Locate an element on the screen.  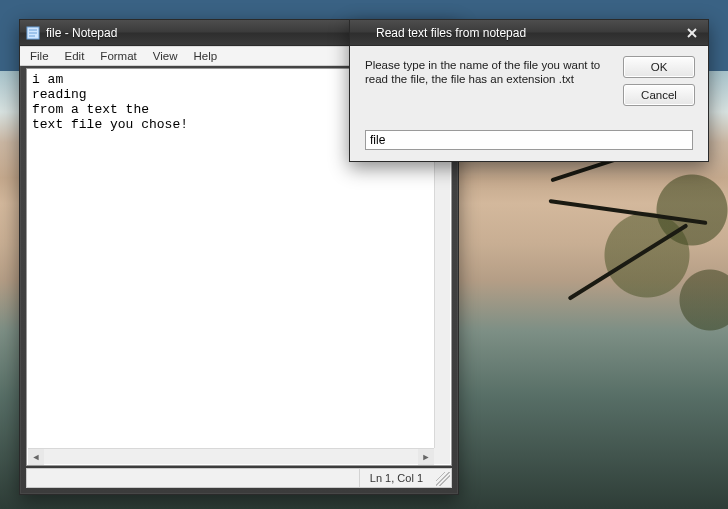
notepad-statusbar: Ln 1, Col 1 is located at coordinates (239, 478).